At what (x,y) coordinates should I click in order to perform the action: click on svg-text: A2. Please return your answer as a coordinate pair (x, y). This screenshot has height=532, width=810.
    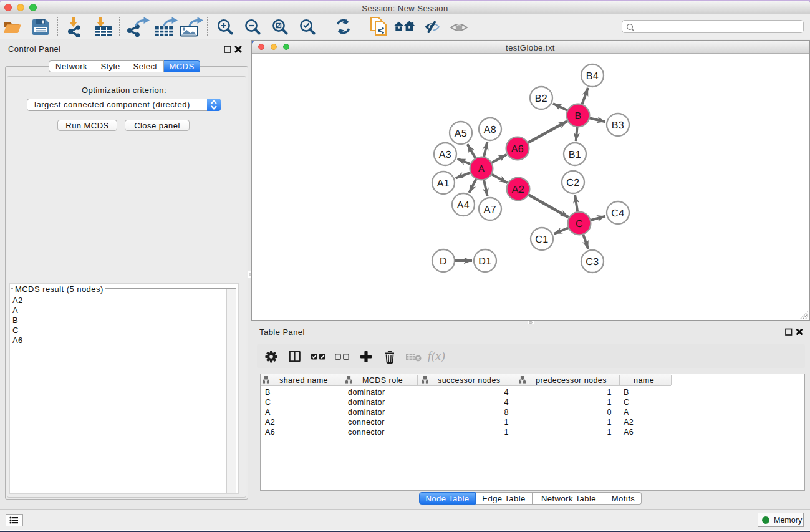
    Looking at the image, I should click on (518, 190).